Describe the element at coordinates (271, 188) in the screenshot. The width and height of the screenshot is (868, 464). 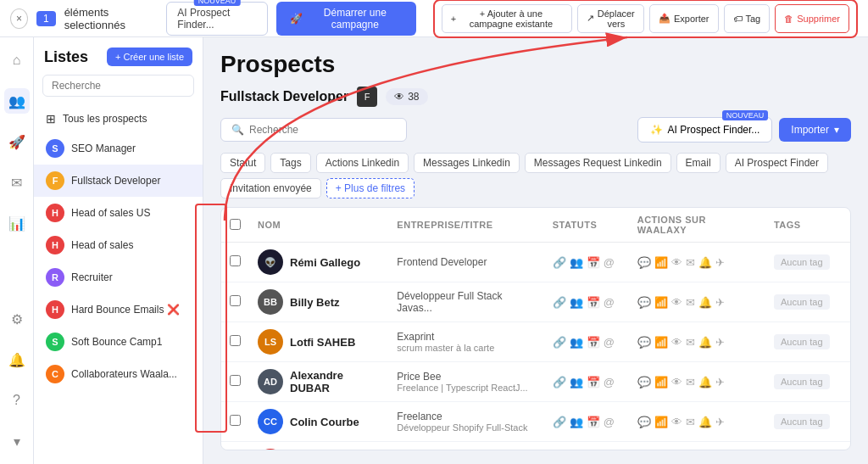
I see `filter-tab-invitation: Invitation envoyée` at that location.